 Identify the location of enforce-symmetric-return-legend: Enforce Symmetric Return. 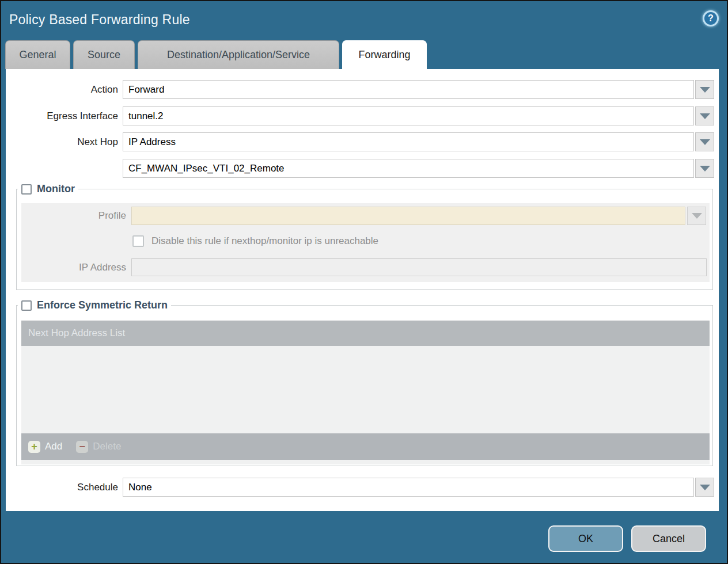
(94, 305).